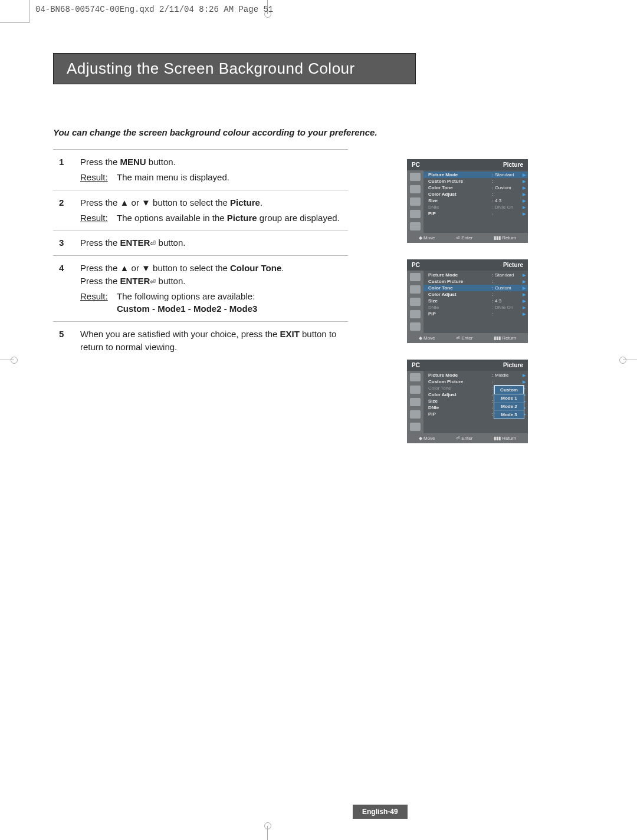 The width and height of the screenshot is (637, 840). I want to click on step-line: Press the ▲ or ▼ button to select the Pi…, so click(214, 203).